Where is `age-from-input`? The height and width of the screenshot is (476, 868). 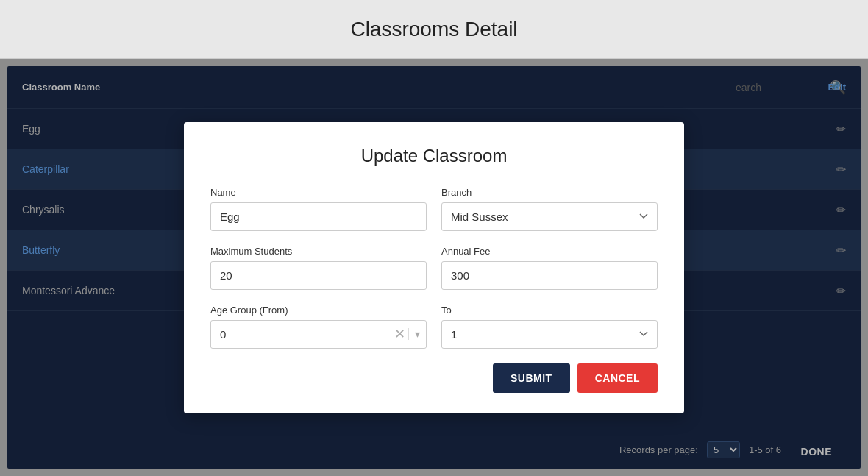 age-from-input is located at coordinates (302, 334).